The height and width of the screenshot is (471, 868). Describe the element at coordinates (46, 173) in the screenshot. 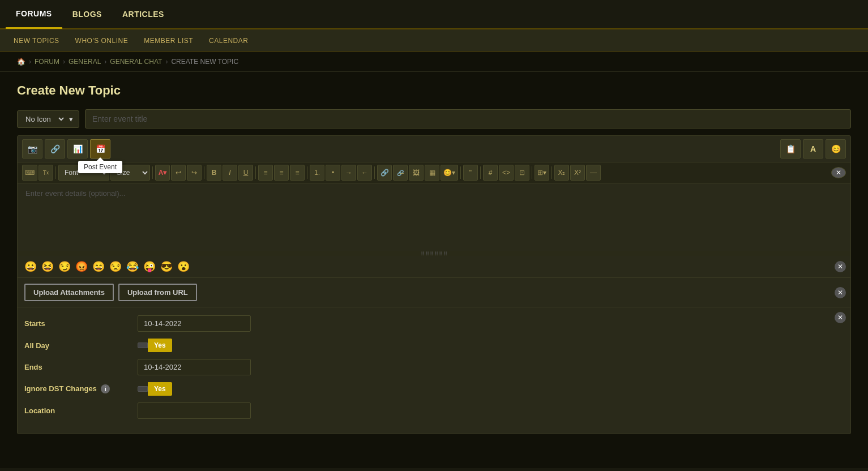

I see `format-clear-btn: Tx` at that location.